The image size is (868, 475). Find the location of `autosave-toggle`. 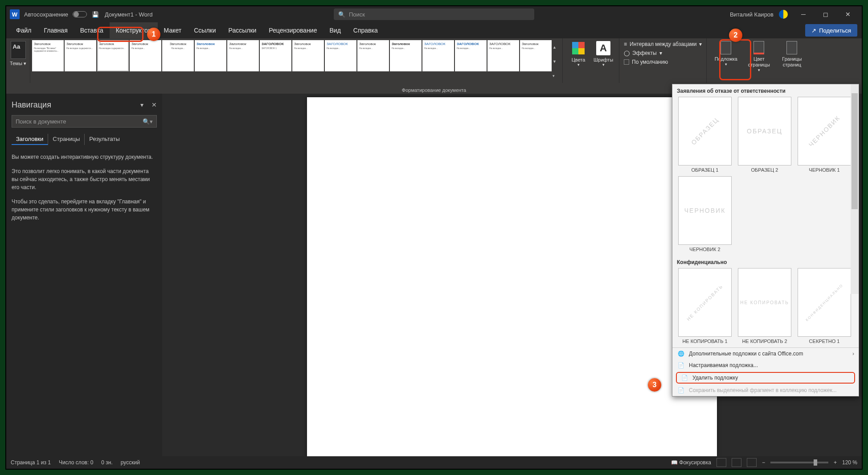

autosave-toggle is located at coordinates (80, 14).